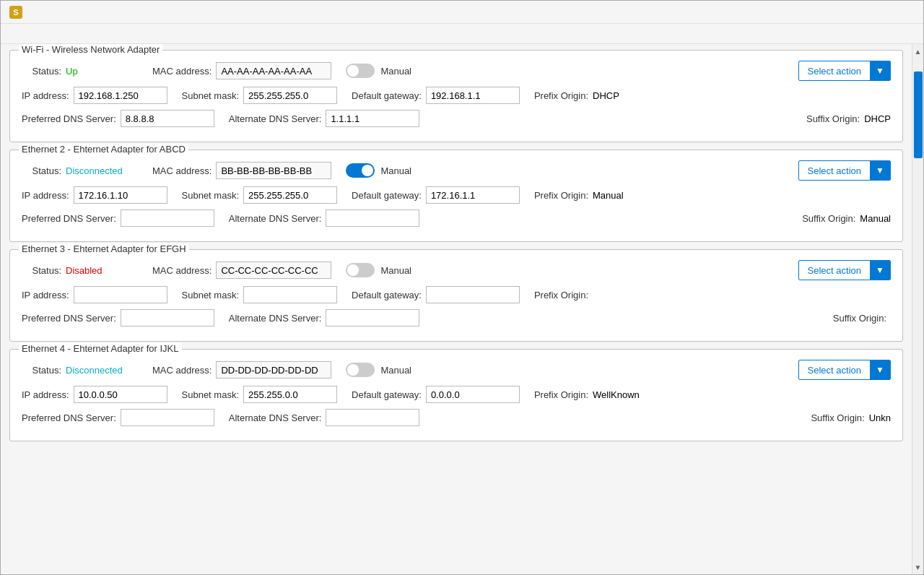  What do you see at coordinates (879, 12) in the screenshot?
I see `window-controls` at bounding box center [879, 12].